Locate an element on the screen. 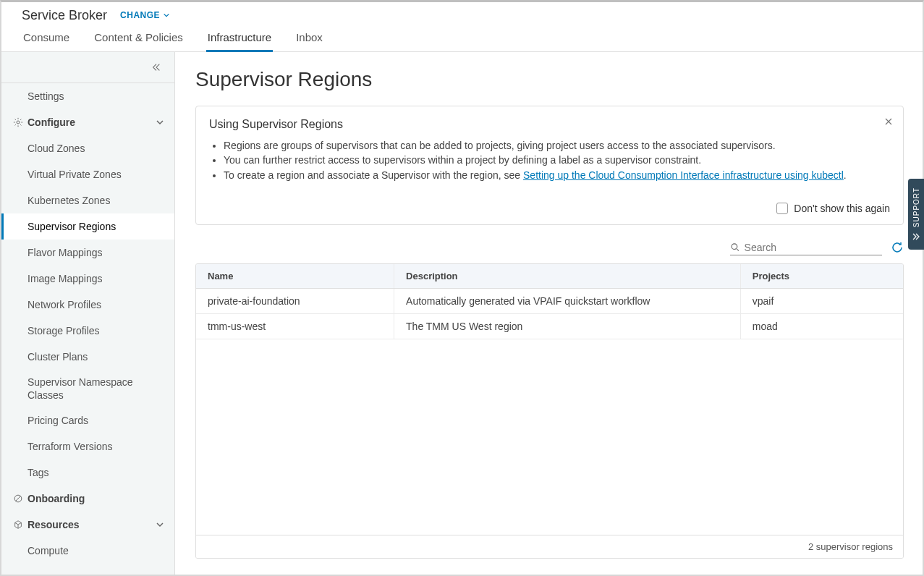  sidebar-item-virtual-private-zones: Virtual Private Zones is located at coordinates (88, 174).